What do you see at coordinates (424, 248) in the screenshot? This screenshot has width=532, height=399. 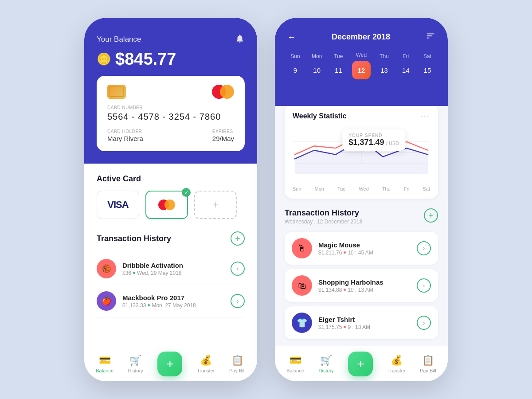 I see `magic-mouse-arrow: ›` at bounding box center [424, 248].